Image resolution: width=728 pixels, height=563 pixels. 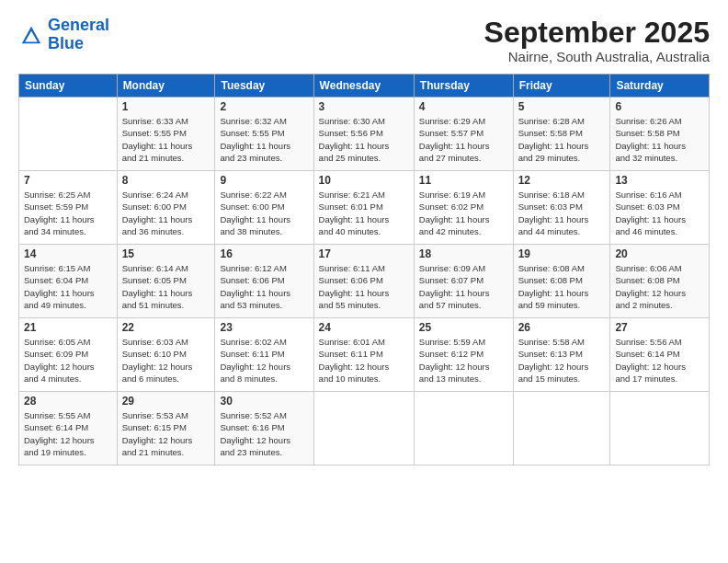 I want to click on calendar-cell: 22Sunrise: 6:03 AM Sunset: 6:10 PM Dayli…, so click(x=165, y=355).